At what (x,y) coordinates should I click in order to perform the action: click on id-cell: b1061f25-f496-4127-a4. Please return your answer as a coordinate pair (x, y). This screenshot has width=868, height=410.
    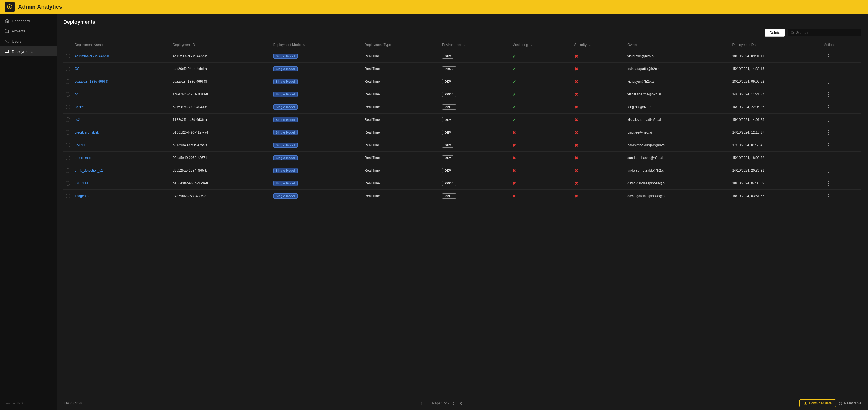
    Looking at the image, I should click on (221, 133).